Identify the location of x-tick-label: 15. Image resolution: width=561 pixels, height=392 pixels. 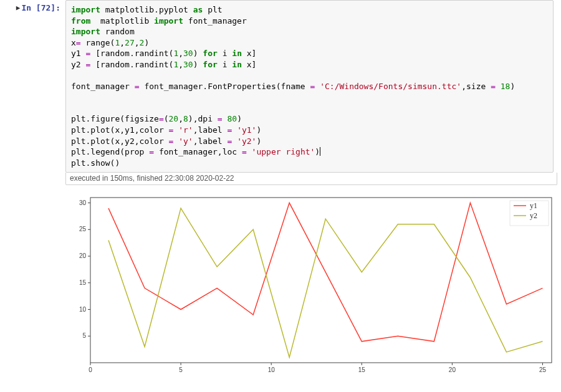
(362, 370).